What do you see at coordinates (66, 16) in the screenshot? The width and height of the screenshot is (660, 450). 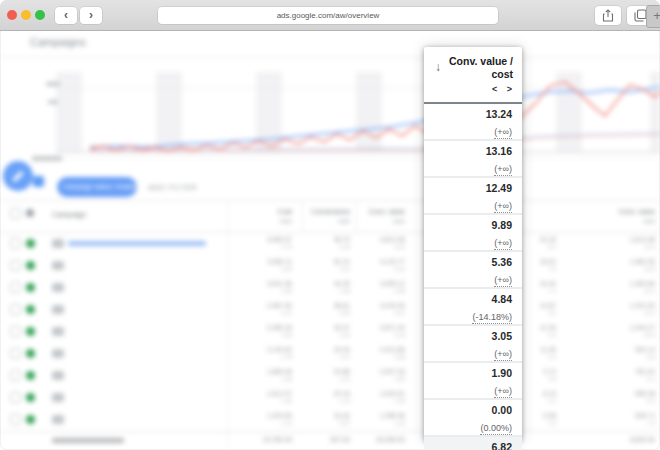 I see `back-button: ‹` at bounding box center [66, 16].